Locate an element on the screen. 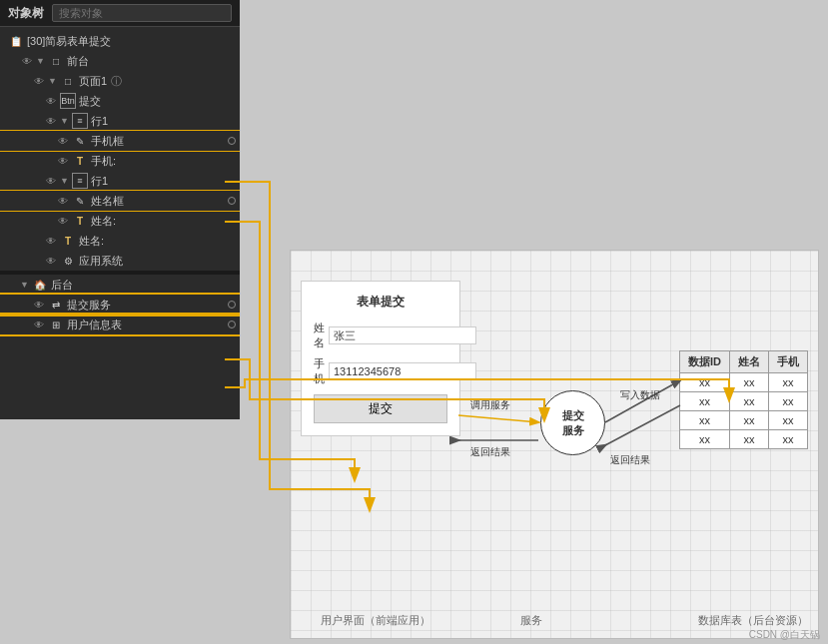 The width and height of the screenshot is (828, 644). home-icon: 🏠 is located at coordinates (40, 285).